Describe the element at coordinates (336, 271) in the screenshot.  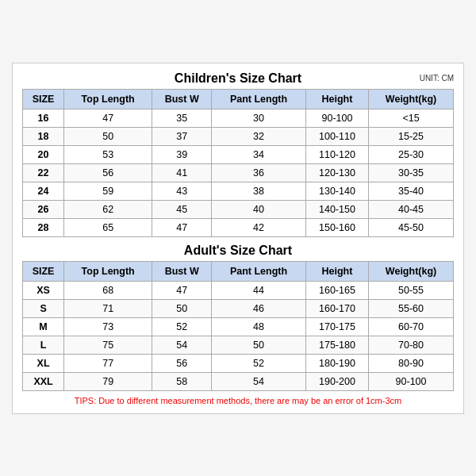
I see `adult-col-header-height: Height` at that location.